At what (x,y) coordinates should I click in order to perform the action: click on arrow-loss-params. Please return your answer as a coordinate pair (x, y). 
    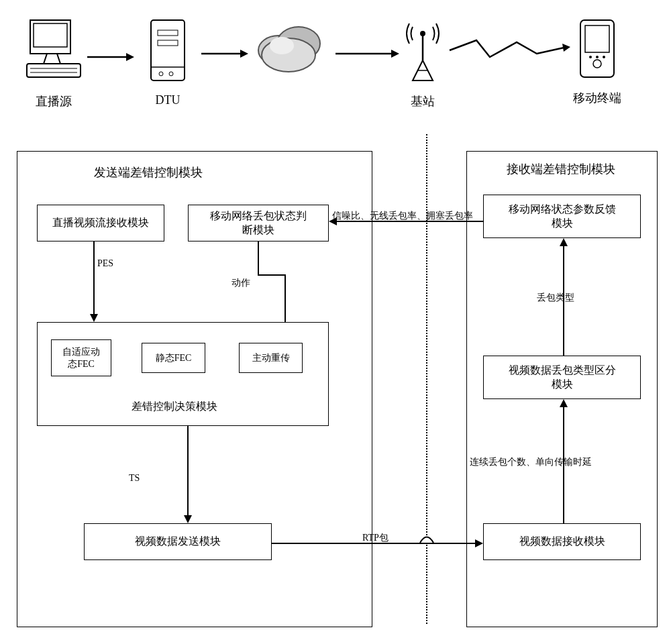
    Looking at the image, I should click on (564, 462).